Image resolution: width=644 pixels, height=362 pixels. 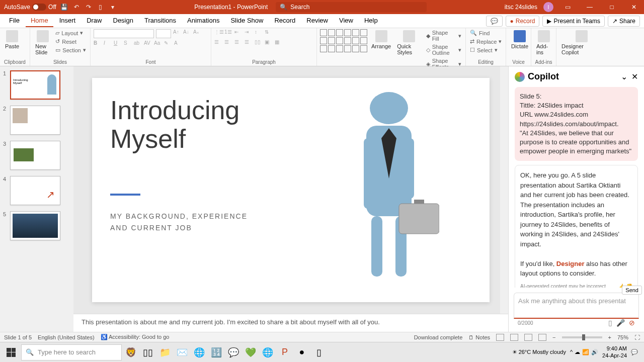 I want to click on arrange-button: Arrange, so click(x=381, y=40).